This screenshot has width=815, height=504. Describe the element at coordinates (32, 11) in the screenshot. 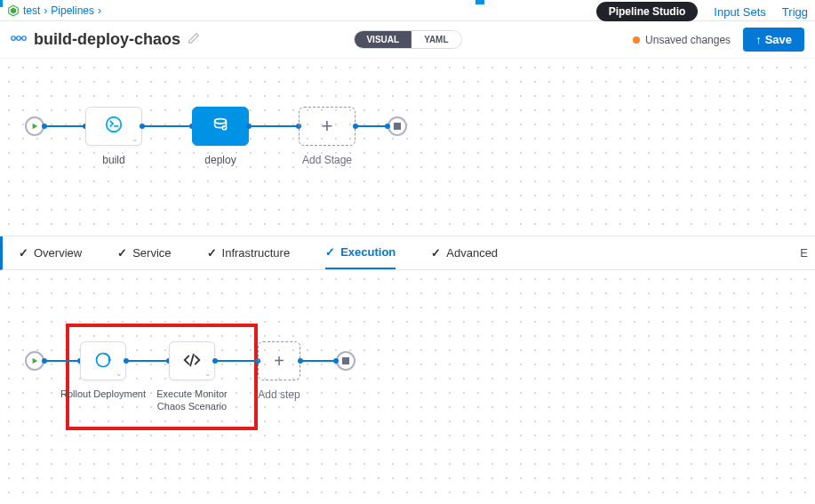

I see `breadcrumb-test: test` at that location.